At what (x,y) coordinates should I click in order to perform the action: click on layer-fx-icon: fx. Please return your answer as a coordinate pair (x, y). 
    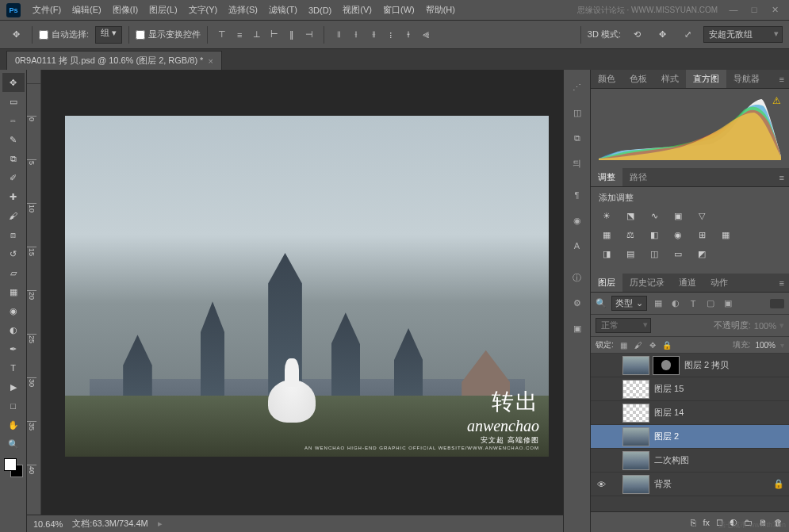
    Looking at the image, I should click on (706, 522).